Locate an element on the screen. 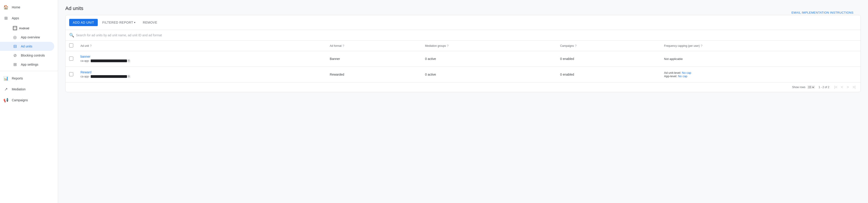 The height and width of the screenshot is (203, 868). add-ad-unit-button: ADD AD UNIT is located at coordinates (84, 22).